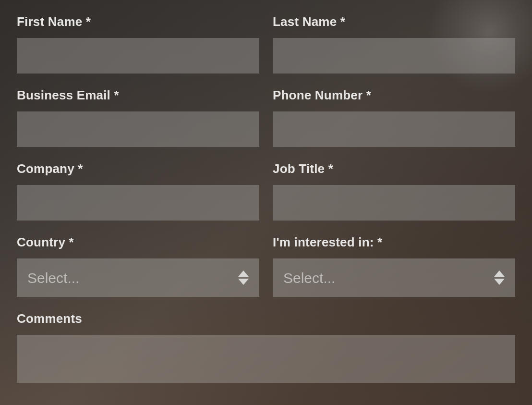 Image resolution: width=532 pixels, height=405 pixels. I want to click on phone-number-label: Phone Number *, so click(394, 95).